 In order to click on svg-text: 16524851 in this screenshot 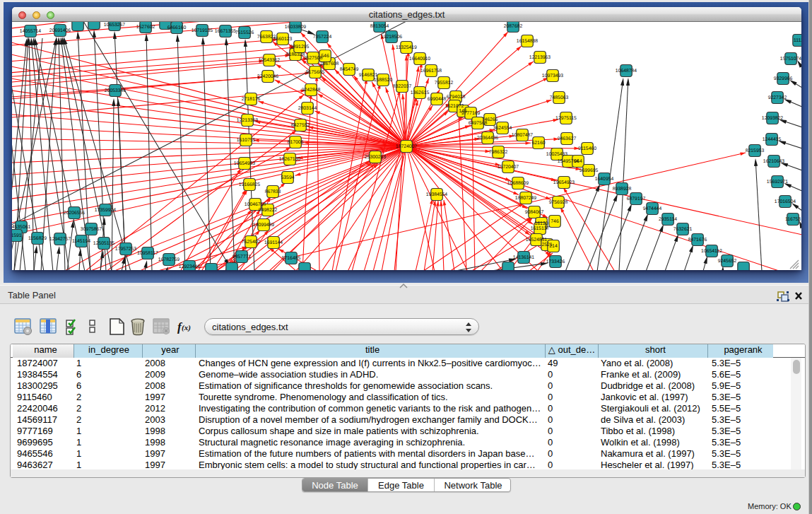, I will do `click(536, 239)`.